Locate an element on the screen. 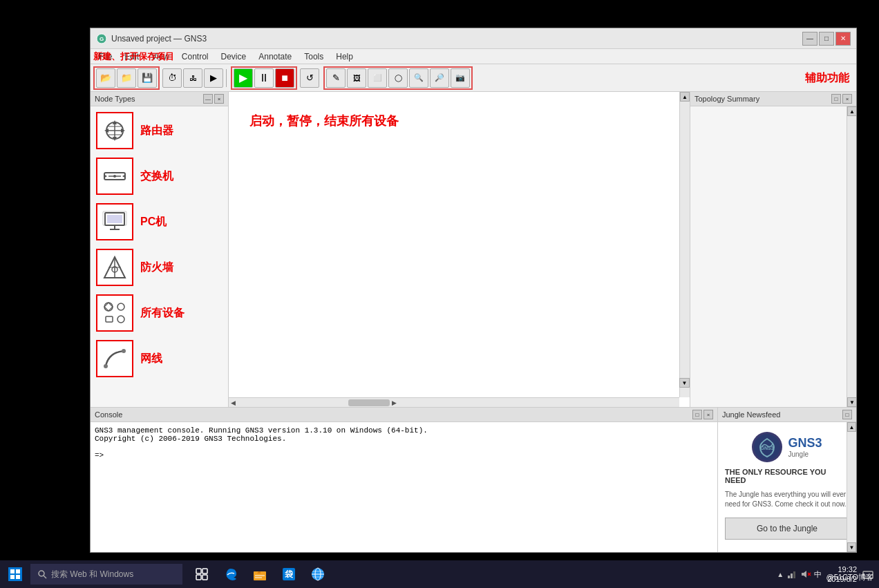 The width and height of the screenshot is (879, 588). scroll-down-arrow: ▼ is located at coordinates (684, 383).